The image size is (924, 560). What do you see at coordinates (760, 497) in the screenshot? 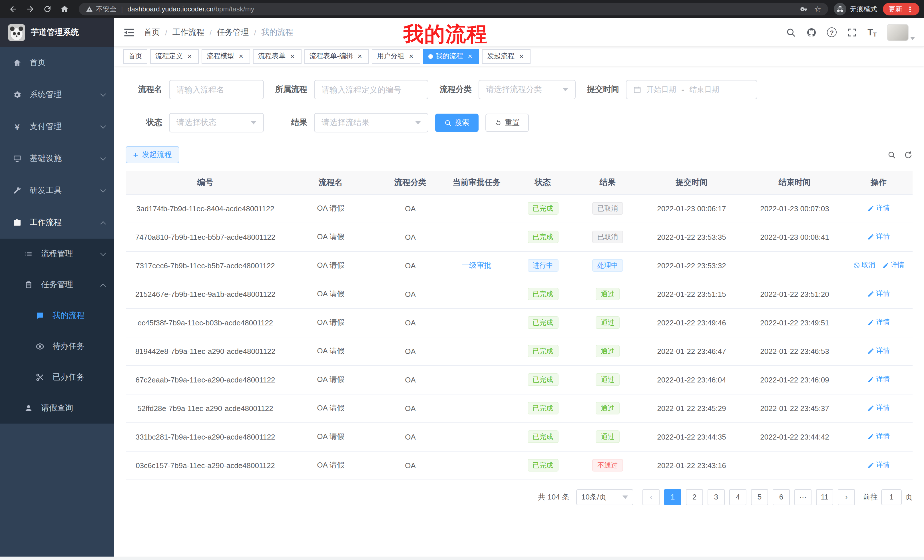
I see `page-button-5: 5` at bounding box center [760, 497].